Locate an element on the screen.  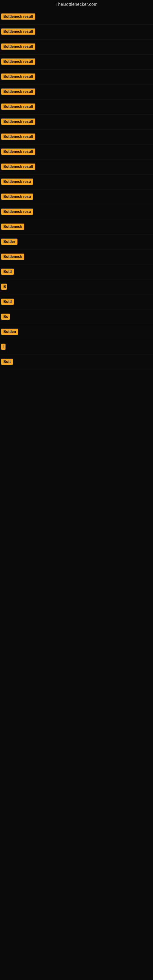
result-row: Bottlen is located at coordinates (76, 332).